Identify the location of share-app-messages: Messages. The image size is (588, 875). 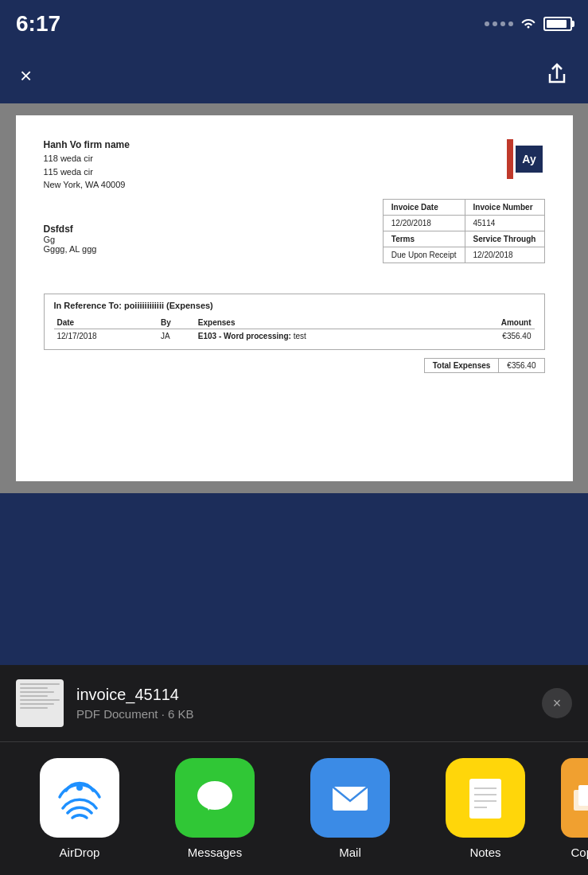
(215, 808).